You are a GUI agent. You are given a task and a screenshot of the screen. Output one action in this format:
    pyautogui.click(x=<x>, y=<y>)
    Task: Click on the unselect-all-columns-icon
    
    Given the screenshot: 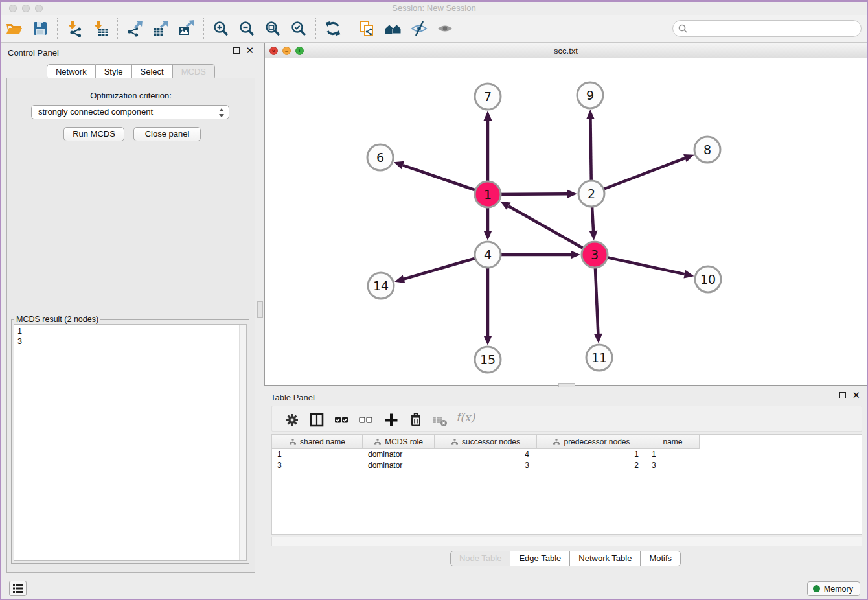 What is the action you would take?
    pyautogui.click(x=365, y=420)
    